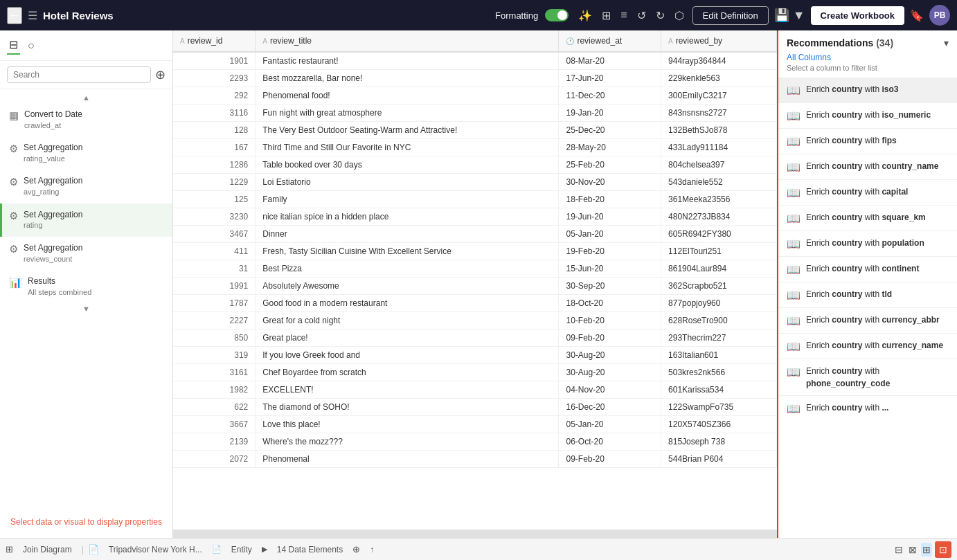 The image size is (957, 560). Describe the element at coordinates (86, 220) in the screenshot. I see `step-item-agg-rating: ⚙ Set Aggregation rating` at that location.